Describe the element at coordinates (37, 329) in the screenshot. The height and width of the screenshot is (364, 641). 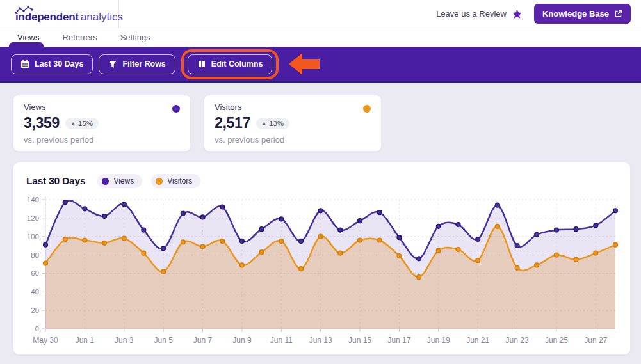
I see `y-tick-label: 0` at that location.